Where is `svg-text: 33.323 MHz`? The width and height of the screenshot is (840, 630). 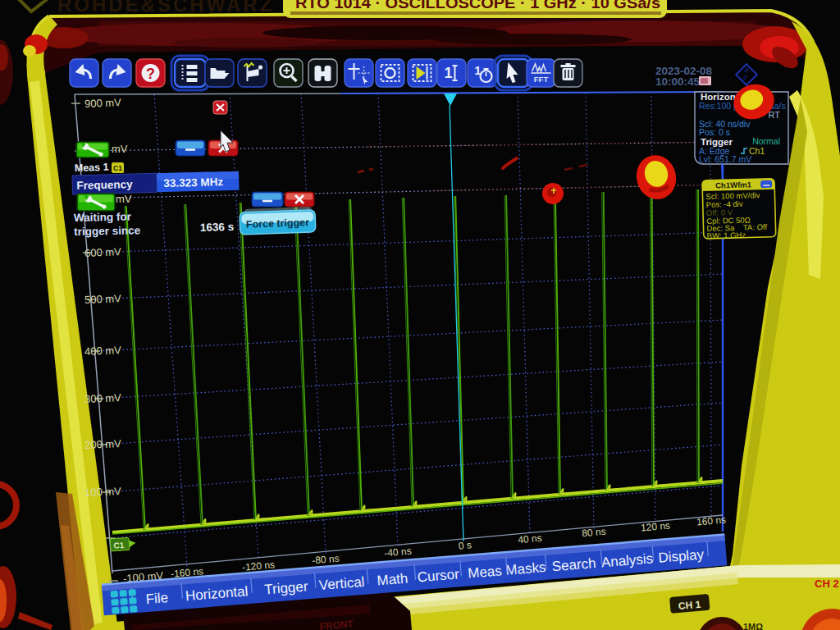
svg-text: 33.323 MHz is located at coordinates (194, 182).